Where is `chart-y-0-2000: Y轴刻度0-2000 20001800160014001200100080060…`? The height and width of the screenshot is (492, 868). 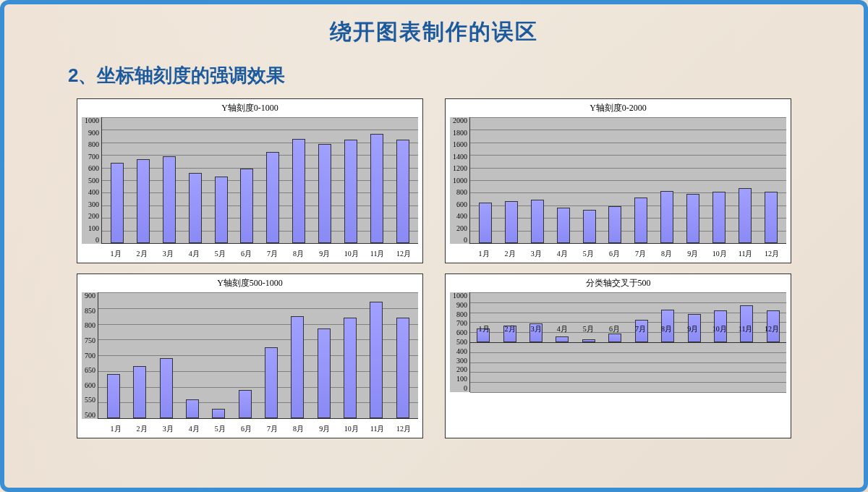
chart-y-0-2000: Y轴刻度0-2000 20001800160014001200100080060… is located at coordinates (618, 181).